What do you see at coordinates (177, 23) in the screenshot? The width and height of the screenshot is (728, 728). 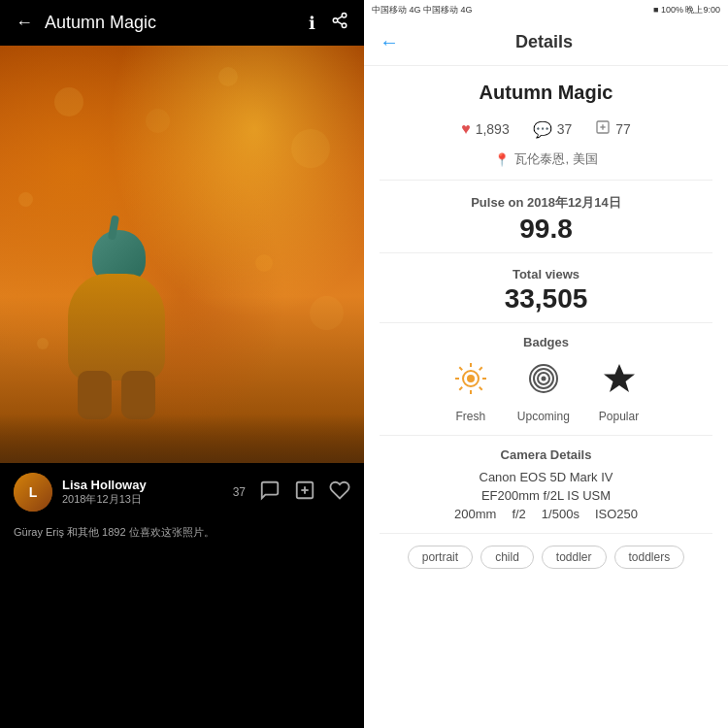 I see `photo-title-header: Autumn Magic` at bounding box center [177, 23].